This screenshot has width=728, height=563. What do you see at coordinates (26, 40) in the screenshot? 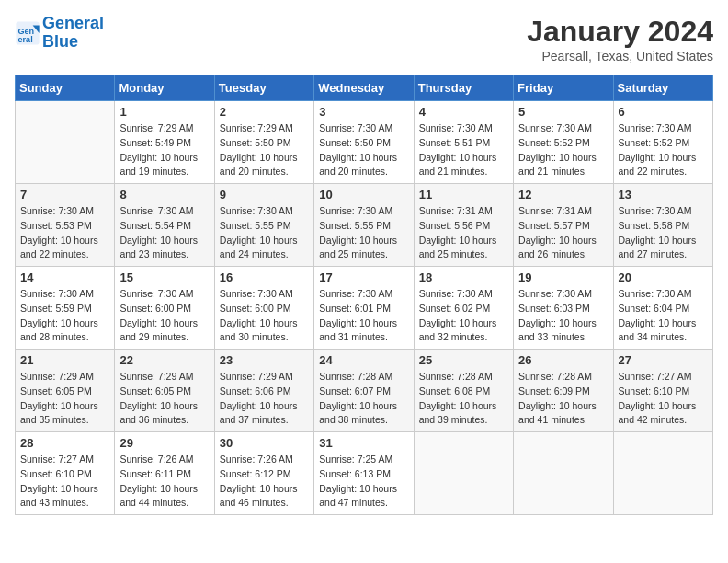
I see `svg-text: eral` at bounding box center [26, 40].